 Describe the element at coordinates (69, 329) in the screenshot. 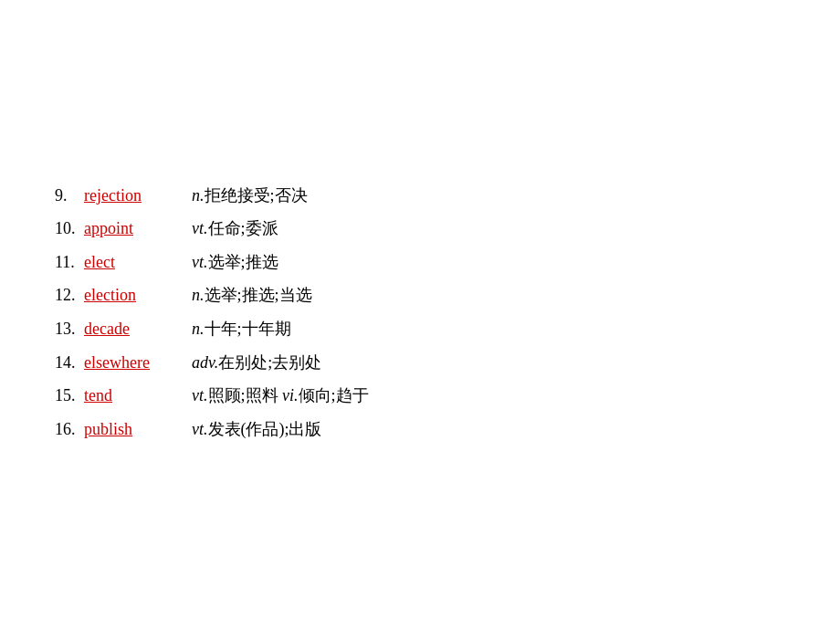

I see `vocab-number: 13.` at that location.